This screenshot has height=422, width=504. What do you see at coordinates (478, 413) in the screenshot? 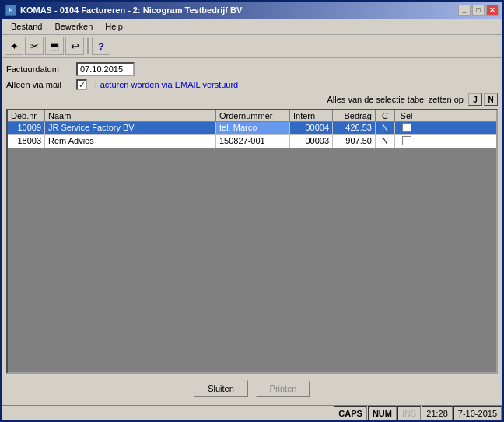
I see `date-display: 7-10-2015` at bounding box center [478, 413].